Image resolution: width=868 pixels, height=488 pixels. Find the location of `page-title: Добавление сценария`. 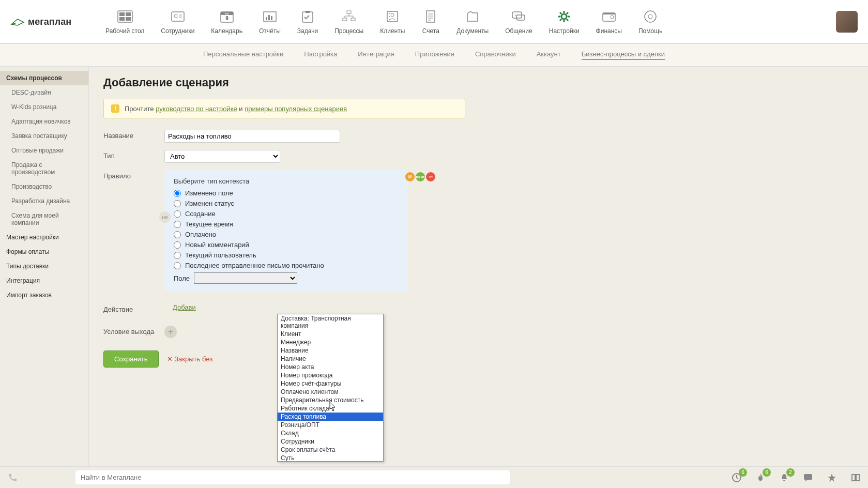

page-title: Добавление сценария is located at coordinates (479, 83).